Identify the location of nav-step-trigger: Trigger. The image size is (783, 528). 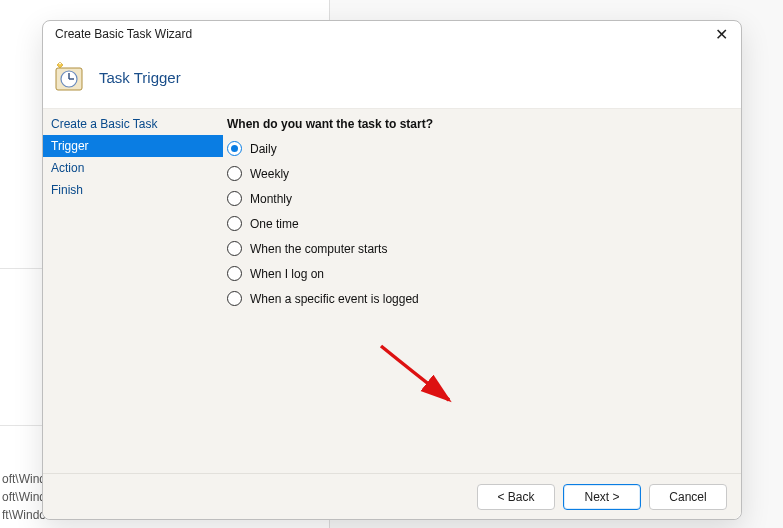
(133, 146).